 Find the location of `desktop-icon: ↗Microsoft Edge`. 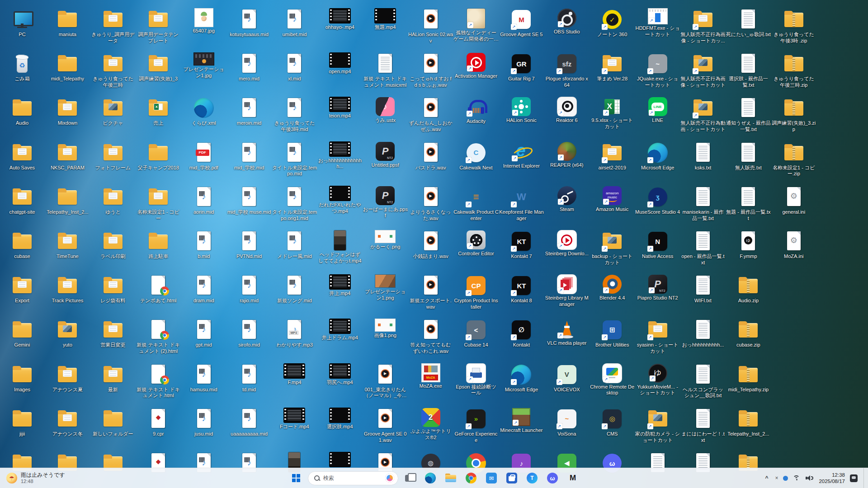

desktop-icon: ↗Microsoft Edge is located at coordinates (658, 156).